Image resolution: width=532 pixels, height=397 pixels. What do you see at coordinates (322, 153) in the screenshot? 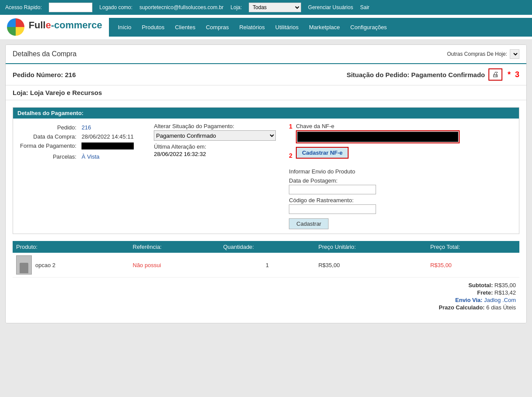
I see `cadastrar-nfe-button: Cadastrar NF-e` at bounding box center [322, 153].